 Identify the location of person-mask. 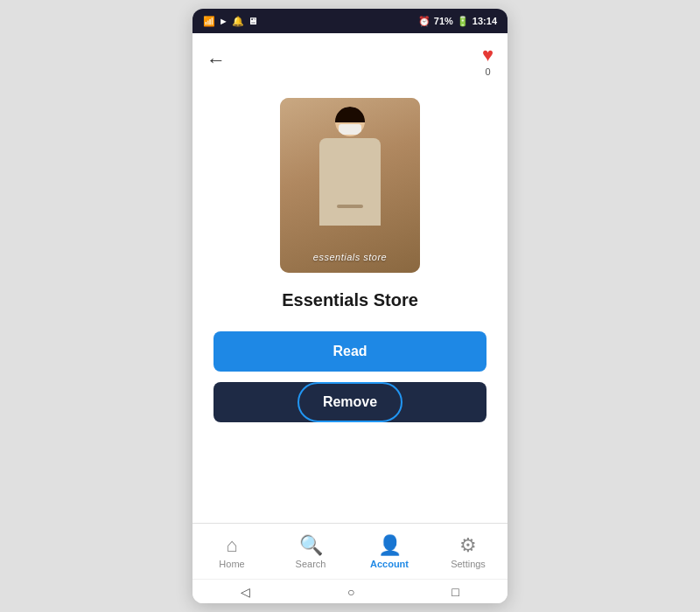
(350, 129).